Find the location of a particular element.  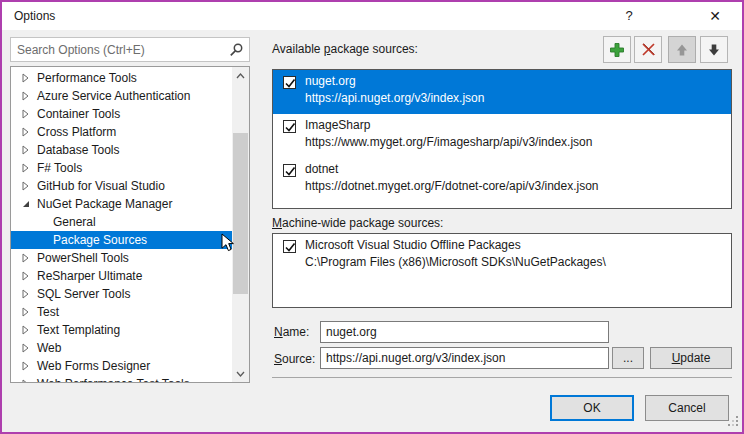

source-row-offline-packages: Microsoft Visual Studio Offline Packages… is located at coordinates (502, 256).